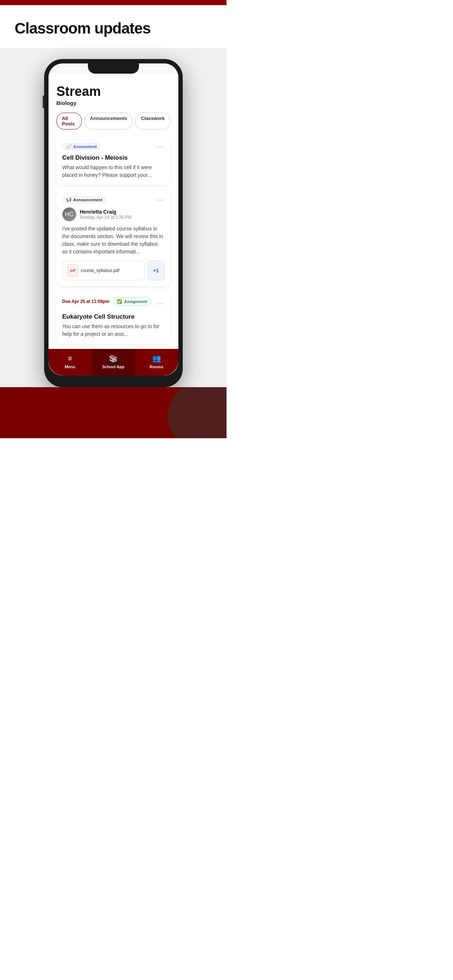 This screenshot has height=980, width=453. What do you see at coordinates (85, 147) in the screenshot?
I see `assessment-badge-label: Assessment` at bounding box center [85, 147].